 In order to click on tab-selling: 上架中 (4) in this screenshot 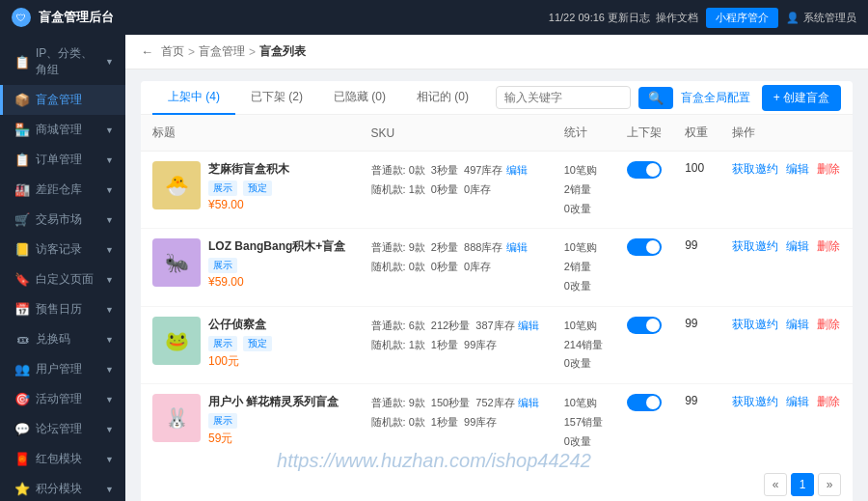, I will do `click(194, 98)`.